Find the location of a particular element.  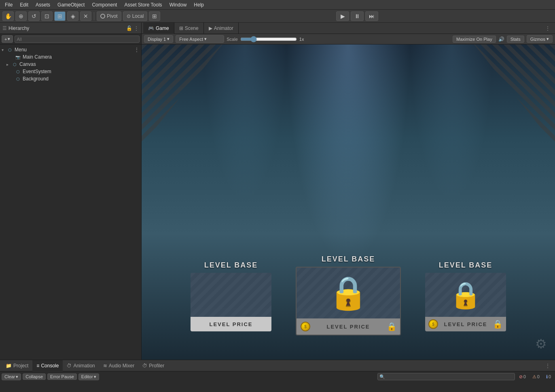

editor-label: Editor is located at coordinates (87, 377).